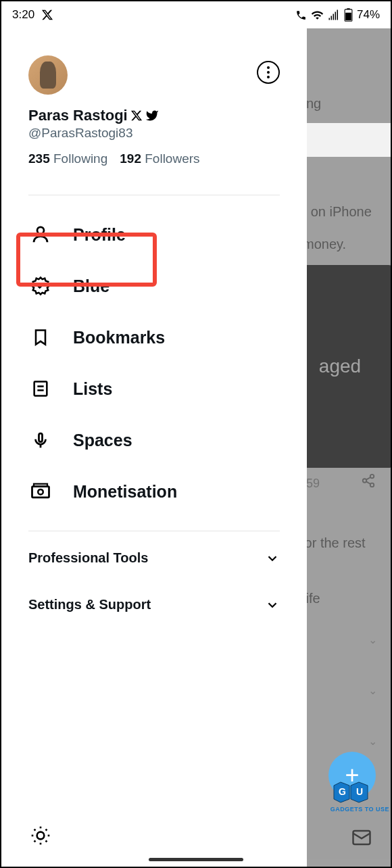  Describe the element at coordinates (41, 337) in the screenshot. I see `bookmark-icon` at that location.